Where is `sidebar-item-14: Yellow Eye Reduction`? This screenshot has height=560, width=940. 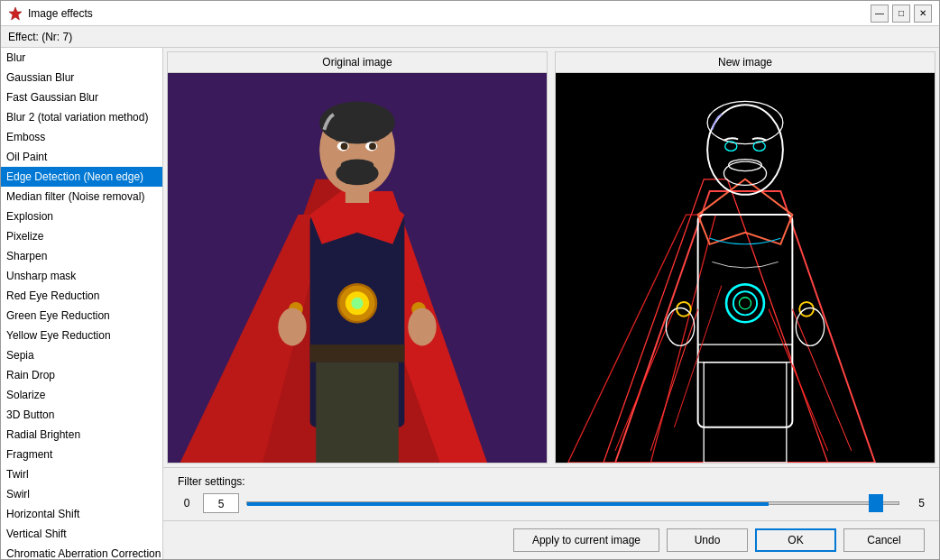 sidebar-item-14: Yellow Eye Reduction is located at coordinates (81, 335).